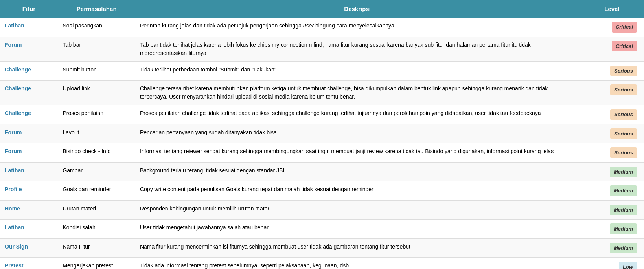 Image resolution: width=644 pixels, height=269 pixels. I want to click on cell-deskripsi: Nama fitur kurang mencerminkan isi fitur…, so click(357, 248).